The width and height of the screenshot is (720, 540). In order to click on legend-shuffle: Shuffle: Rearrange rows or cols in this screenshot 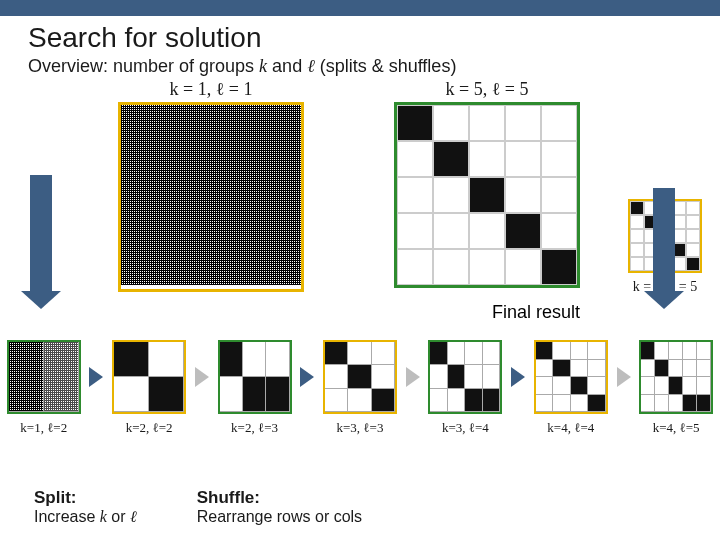, I will do `click(280, 507)`.